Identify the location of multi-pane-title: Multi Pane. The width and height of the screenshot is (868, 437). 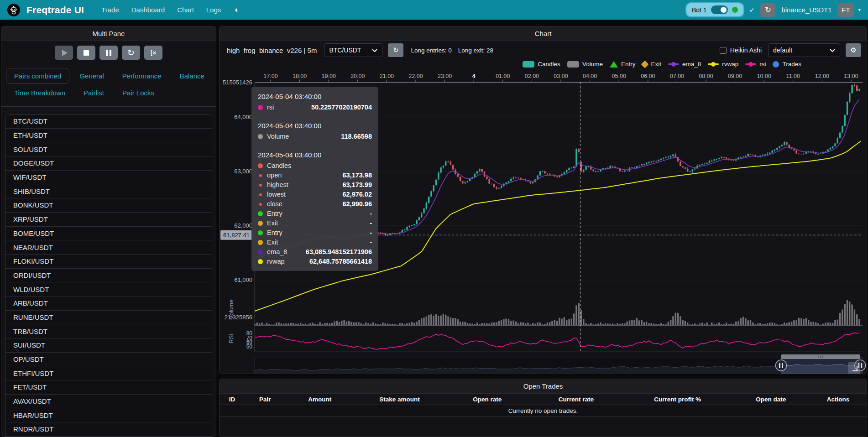
(109, 34).